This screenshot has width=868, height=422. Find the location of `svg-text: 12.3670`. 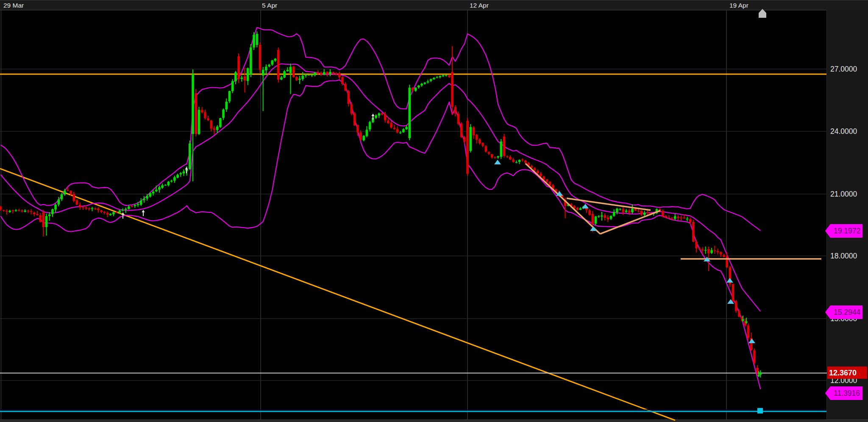

svg-text: 12.3670 is located at coordinates (843, 373).